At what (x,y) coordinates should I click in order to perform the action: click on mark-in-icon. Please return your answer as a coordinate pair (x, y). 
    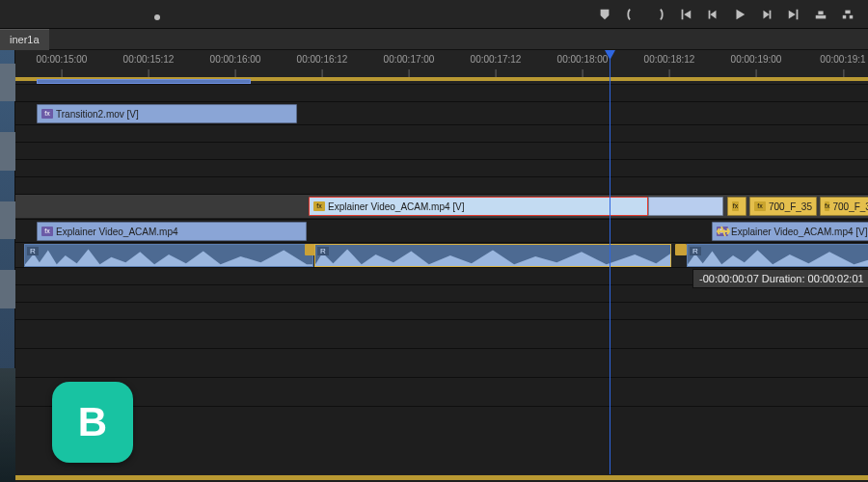
    Looking at the image, I should click on (632, 14).